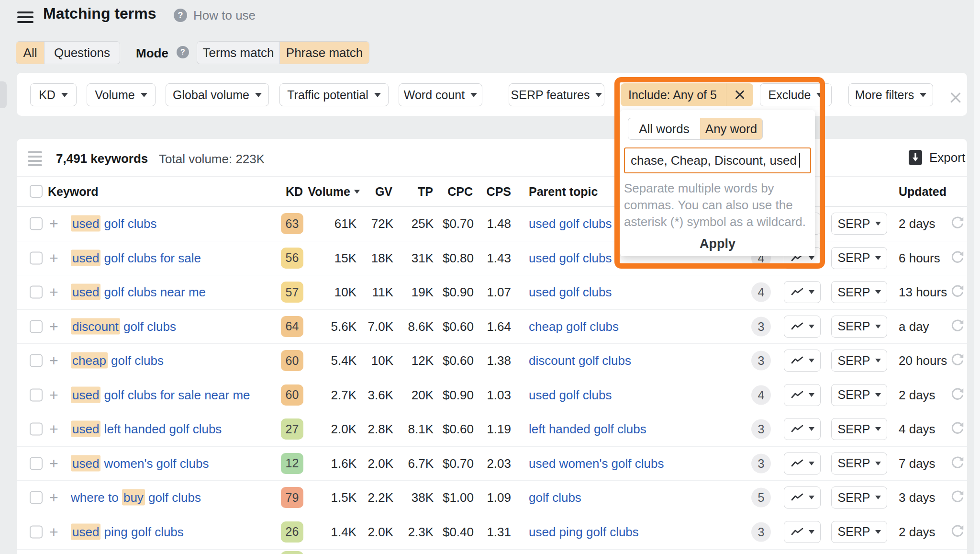 The width and height of the screenshot is (980, 554). Describe the element at coordinates (596, 464) in the screenshot. I see `parent-topic-link: used women's golf clubs` at that location.